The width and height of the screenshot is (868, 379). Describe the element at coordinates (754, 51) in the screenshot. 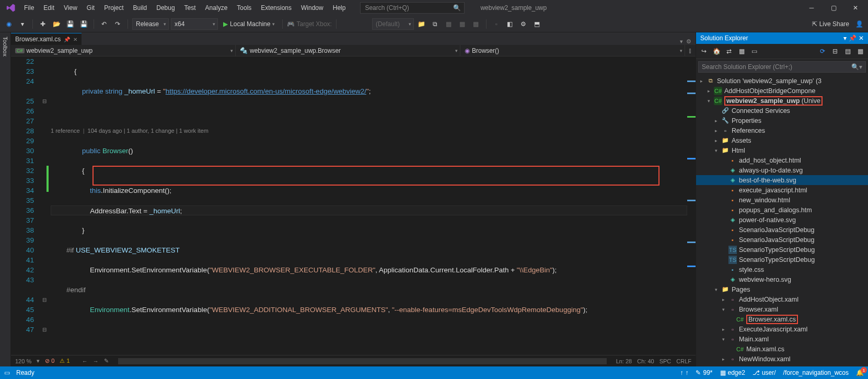

I see `scope-icon: ▭` at that location.